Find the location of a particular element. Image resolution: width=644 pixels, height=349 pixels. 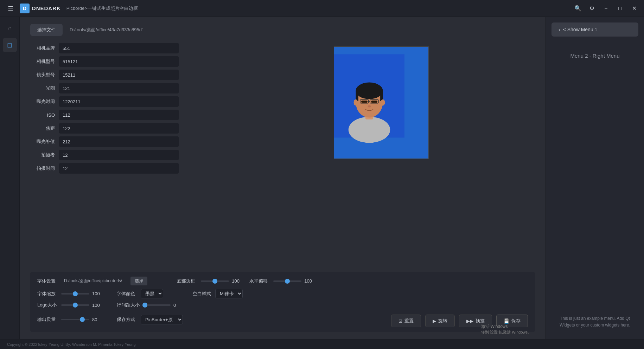

line-spacing-group: 行间距大小 0 is located at coordinates (151, 305).